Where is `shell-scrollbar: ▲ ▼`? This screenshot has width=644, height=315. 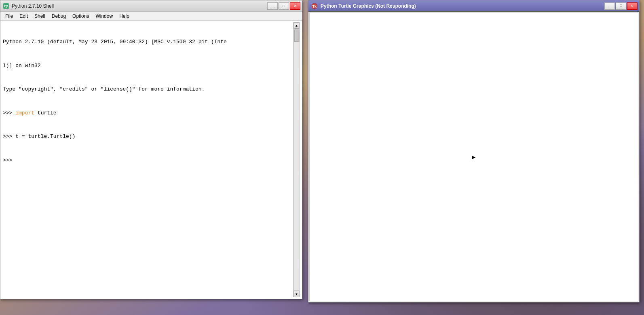 shell-scrollbar: ▲ ▼ is located at coordinates (296, 160).